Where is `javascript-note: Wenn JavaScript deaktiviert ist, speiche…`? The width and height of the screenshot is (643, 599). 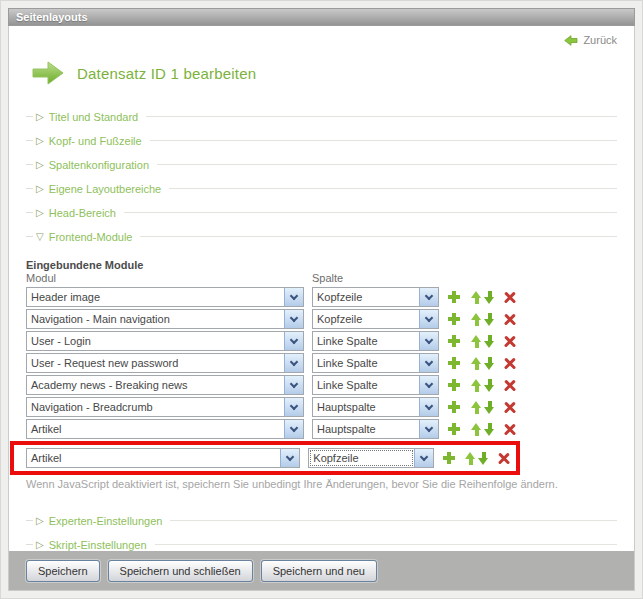
javascript-note: Wenn JavaScript deaktiviert ist, speiche… is located at coordinates (322, 484).